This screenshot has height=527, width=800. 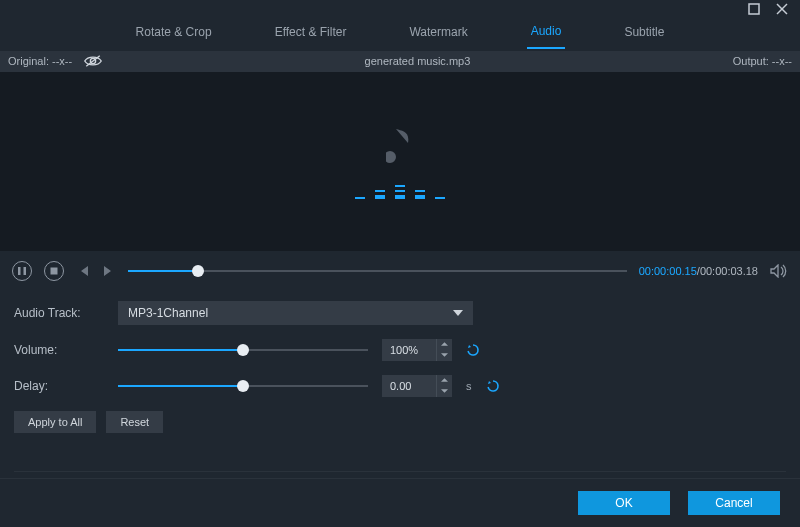 What do you see at coordinates (59, 386) in the screenshot?
I see `delay-label: Delay:` at bounding box center [59, 386].